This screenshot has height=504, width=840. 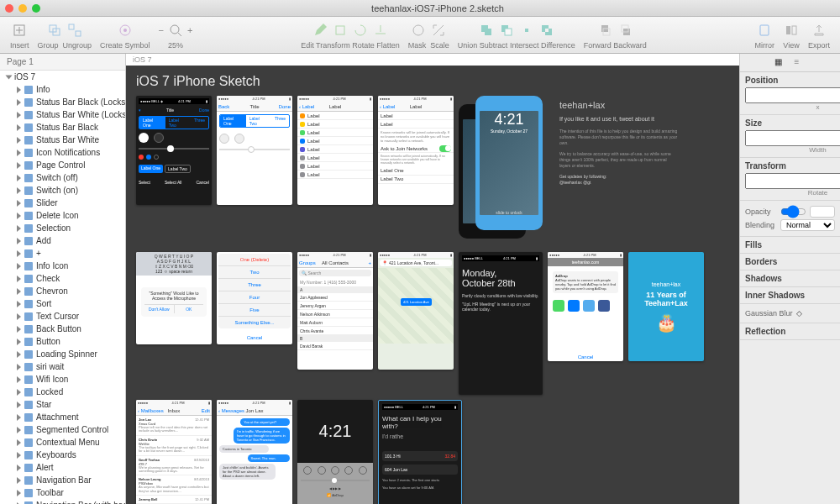 What do you see at coordinates (62, 304) in the screenshot?
I see `layer-item: Sort` at bounding box center [62, 304].